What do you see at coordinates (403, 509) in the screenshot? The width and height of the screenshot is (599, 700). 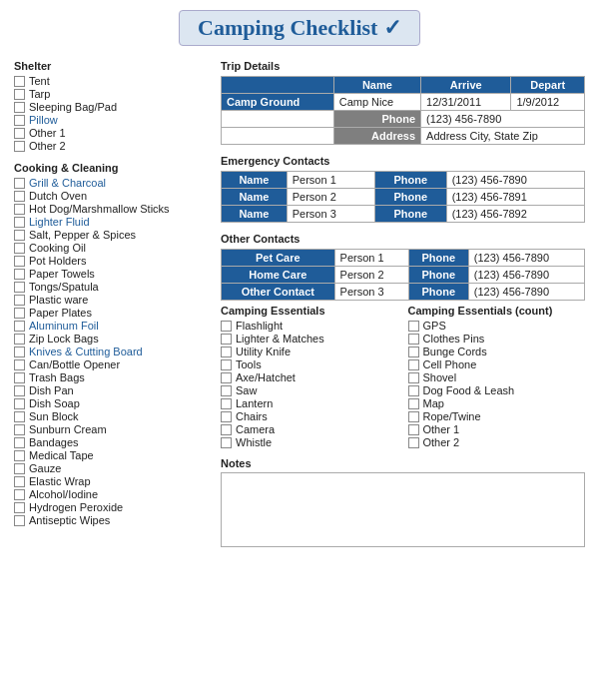 I see `notes-box` at bounding box center [403, 509].